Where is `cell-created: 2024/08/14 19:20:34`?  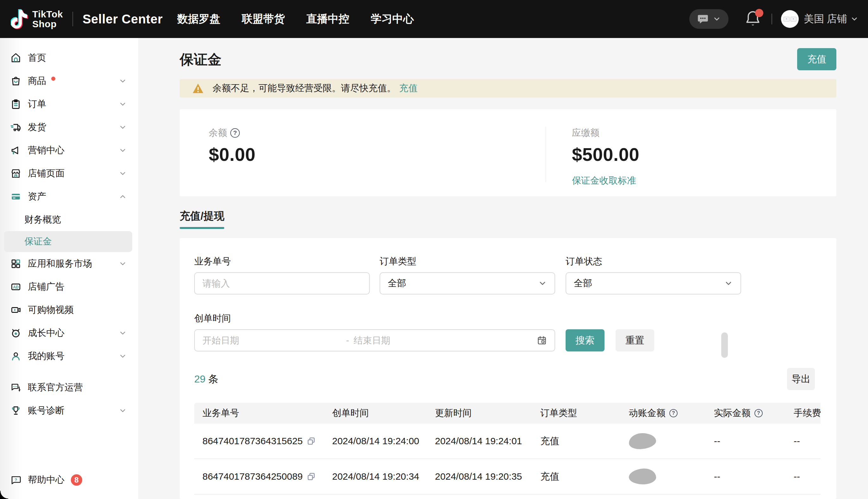
cell-created: 2024/08/14 19:20:34 is located at coordinates (383, 476).